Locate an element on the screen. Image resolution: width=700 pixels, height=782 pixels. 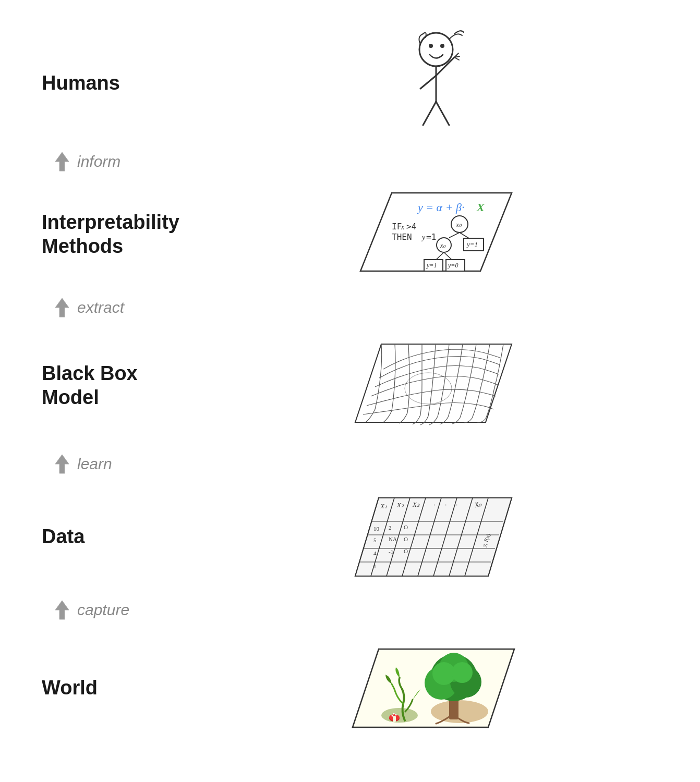
data-row: Data X is located at coordinates (350, 537).